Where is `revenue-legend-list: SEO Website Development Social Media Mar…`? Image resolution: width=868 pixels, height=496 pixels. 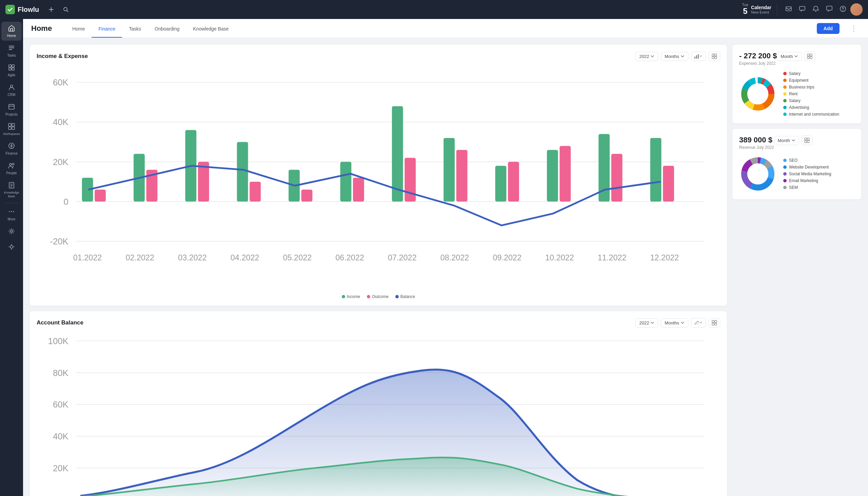 revenue-legend-list: SEO Website Development Social Media Mar… is located at coordinates (819, 174).